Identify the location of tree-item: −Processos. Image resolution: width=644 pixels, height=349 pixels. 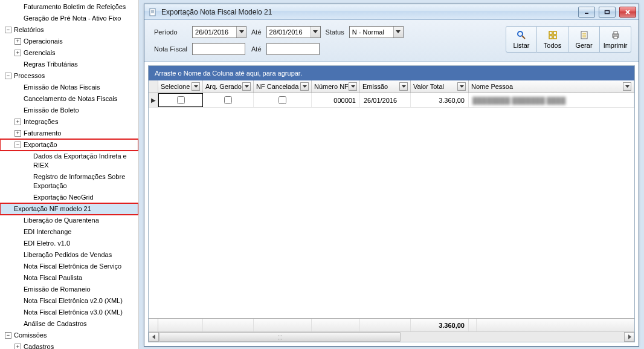
(69, 76).